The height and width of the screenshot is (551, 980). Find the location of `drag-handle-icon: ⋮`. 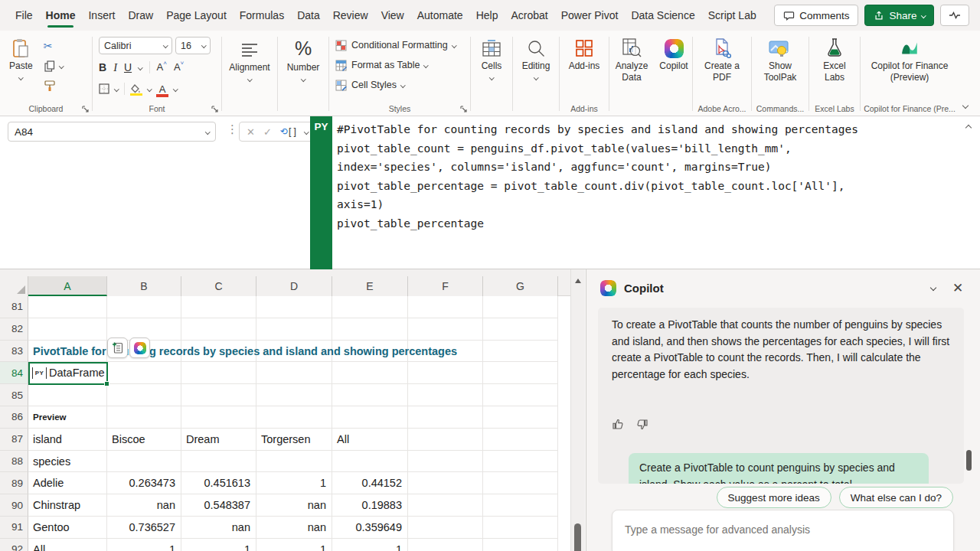

drag-handle-icon: ⋮ is located at coordinates (233, 129).